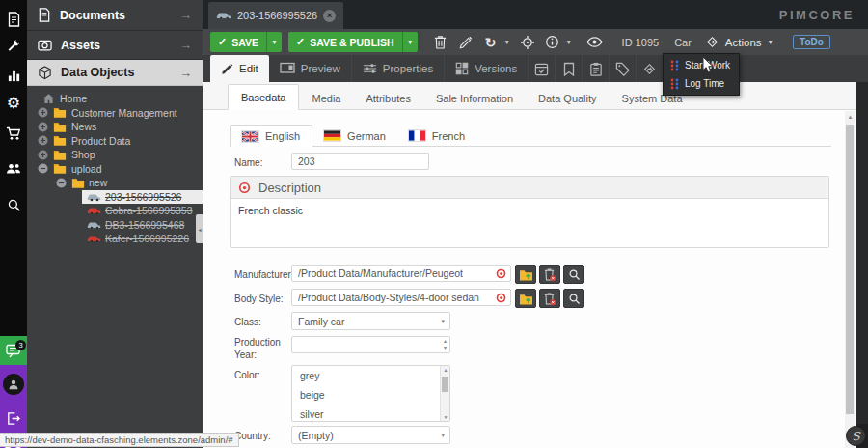 The width and height of the screenshot is (868, 448). I want to click on accordion-data-objects: Data Objects →, so click(115, 73).